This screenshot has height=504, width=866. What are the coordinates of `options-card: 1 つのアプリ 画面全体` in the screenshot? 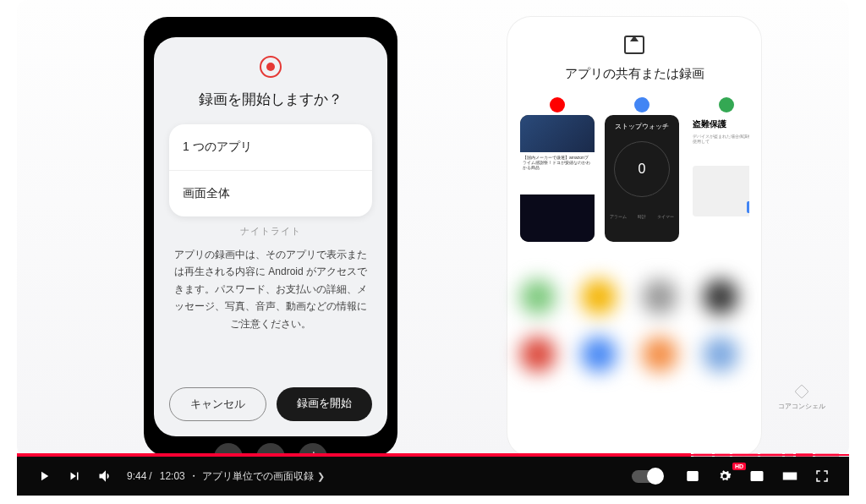 It's located at (271, 171).